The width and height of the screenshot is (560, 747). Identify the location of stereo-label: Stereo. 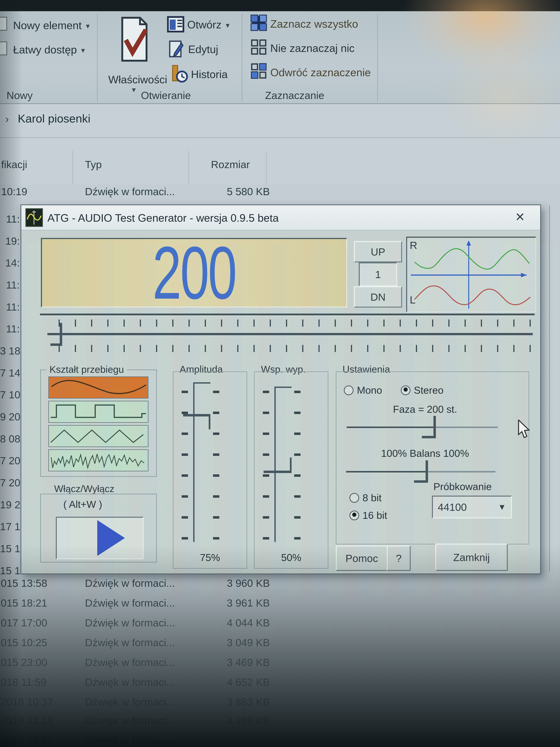
(429, 390).